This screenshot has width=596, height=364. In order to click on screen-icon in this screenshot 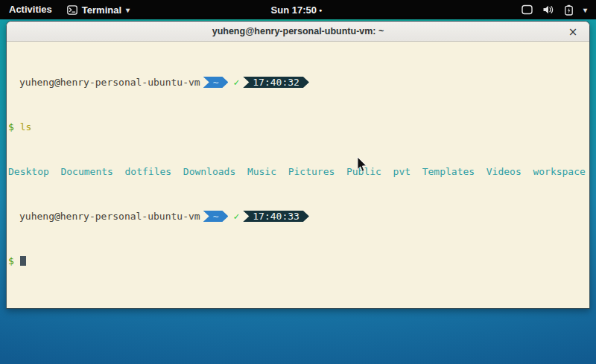, I will do `click(527, 10)`.